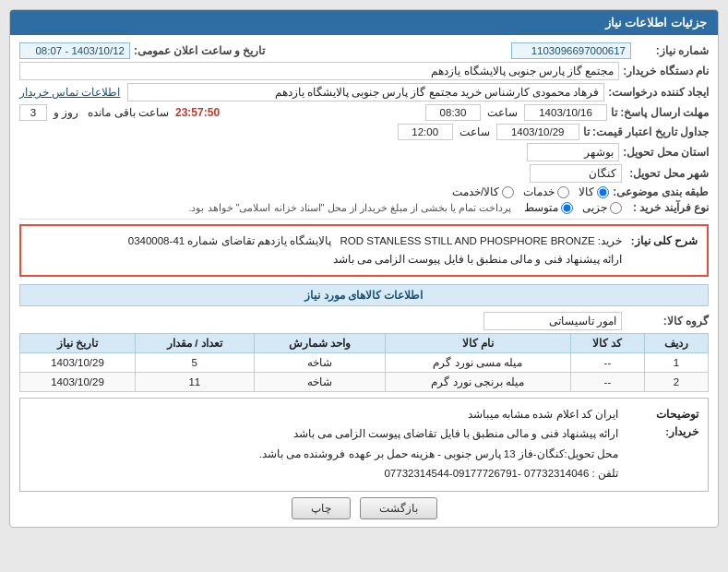 The height and width of the screenshot is (572, 728). Describe the element at coordinates (573, 208) in the screenshot. I see `farayand-radios: جزیی متوسط` at that location.